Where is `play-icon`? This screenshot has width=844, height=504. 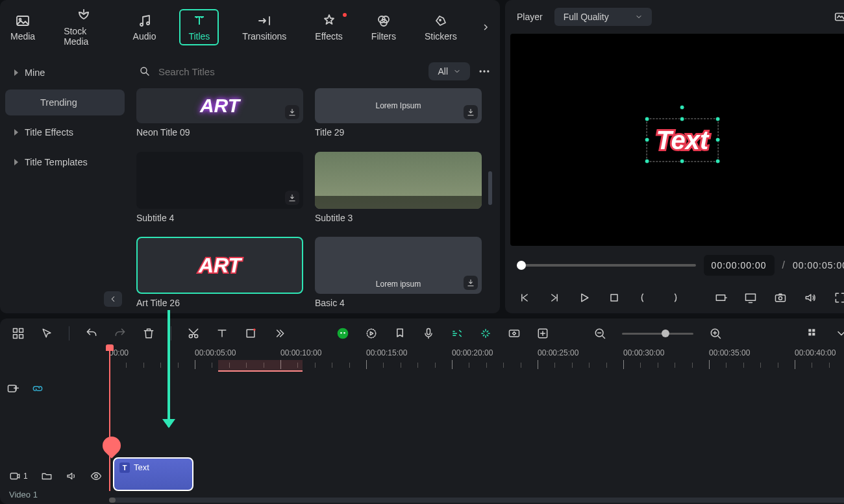 play-icon is located at coordinates (584, 298).